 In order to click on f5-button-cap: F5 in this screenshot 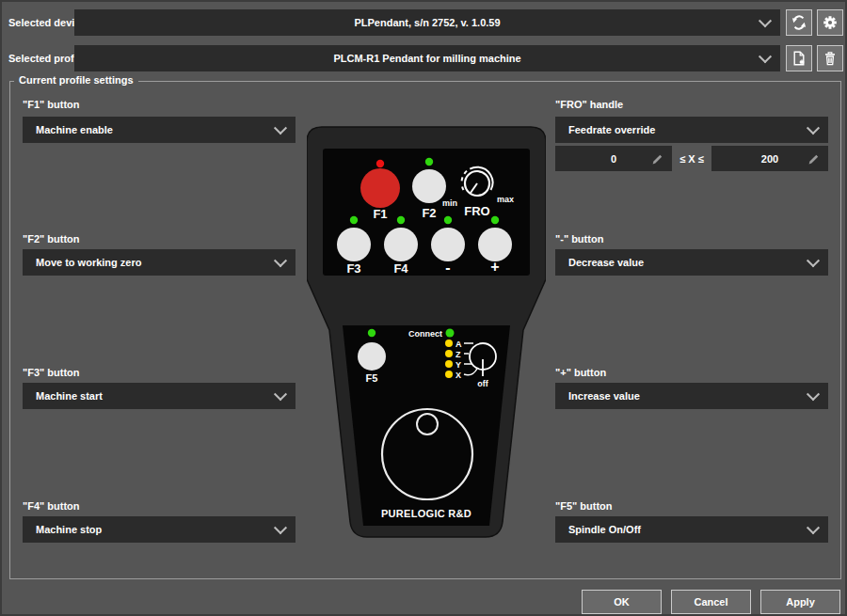, I will do `click(373, 378)`.